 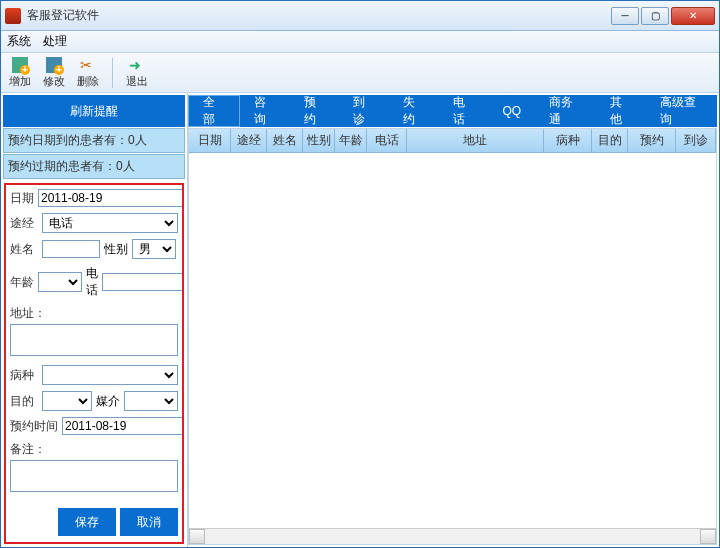 What do you see at coordinates (214, 111) in the screenshot?
I see `tab-all: 全部` at bounding box center [214, 111].